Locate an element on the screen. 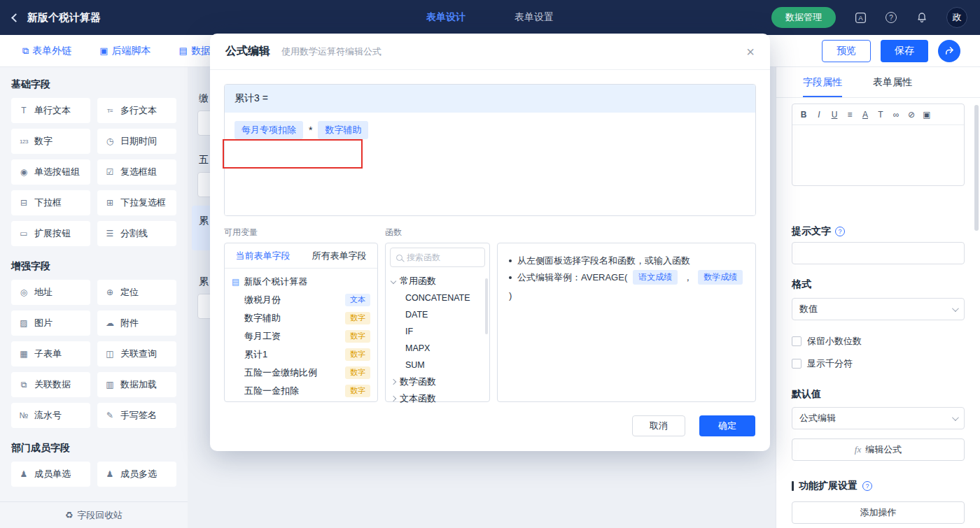  user-avatar: 政 is located at coordinates (957, 17).